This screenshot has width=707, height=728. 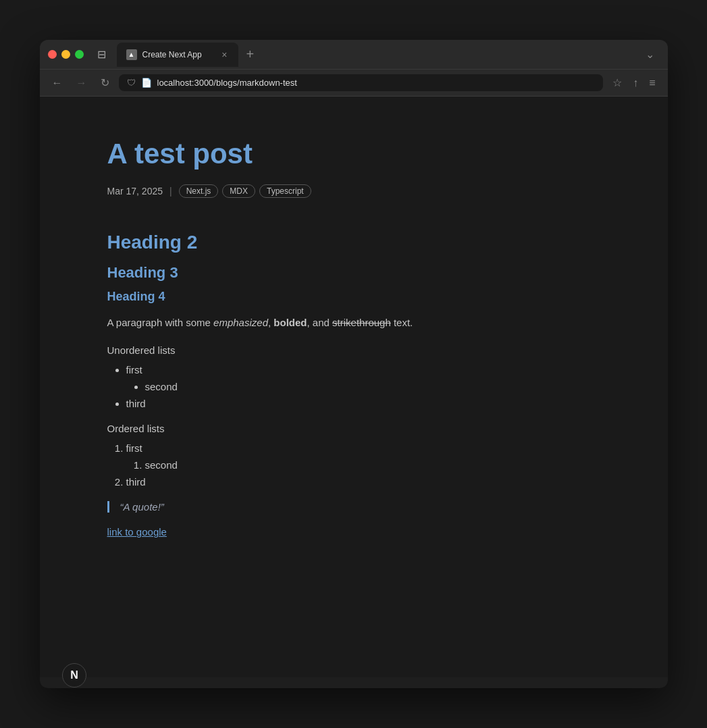 What do you see at coordinates (161, 323) in the screenshot?
I see `paragraph-prefix: A paragraph with some` at bounding box center [161, 323].